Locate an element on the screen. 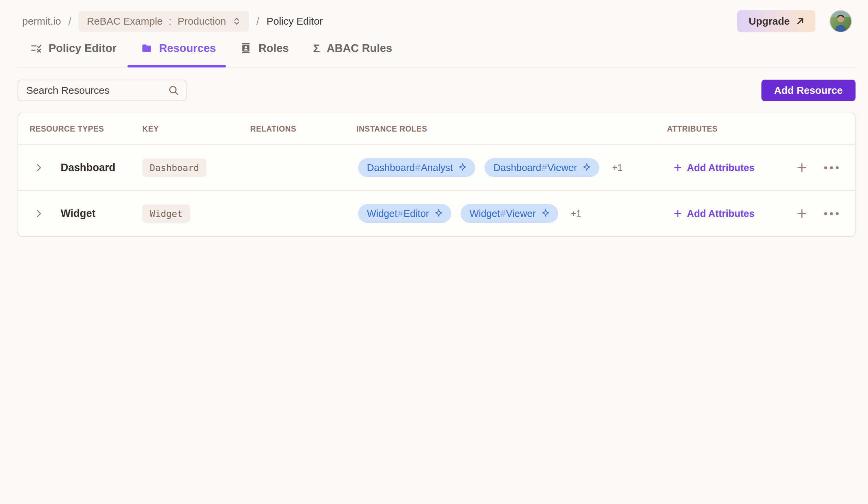 The height and width of the screenshot is (504, 868). id-card-icon is located at coordinates (246, 48).